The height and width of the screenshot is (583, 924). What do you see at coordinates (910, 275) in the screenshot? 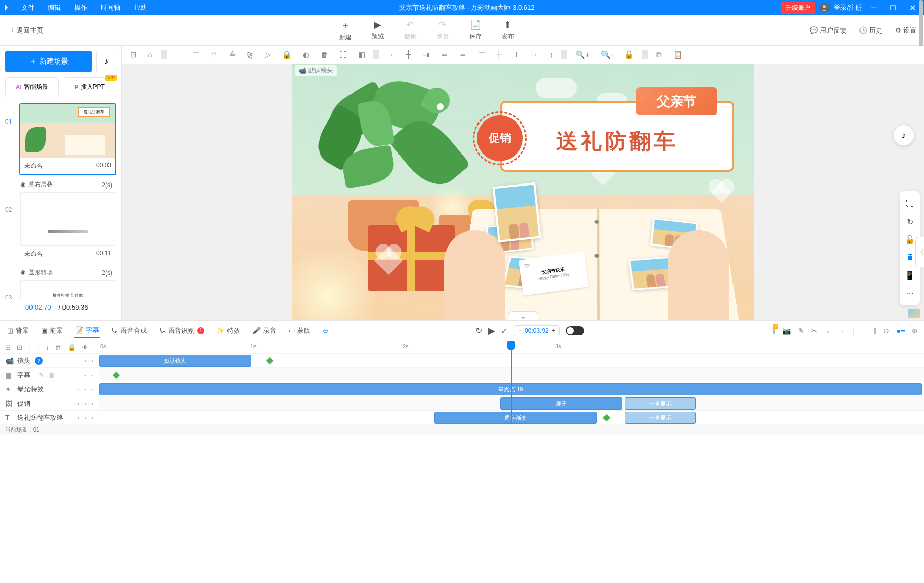
I see `mobile-icon: 📱` at bounding box center [910, 275].